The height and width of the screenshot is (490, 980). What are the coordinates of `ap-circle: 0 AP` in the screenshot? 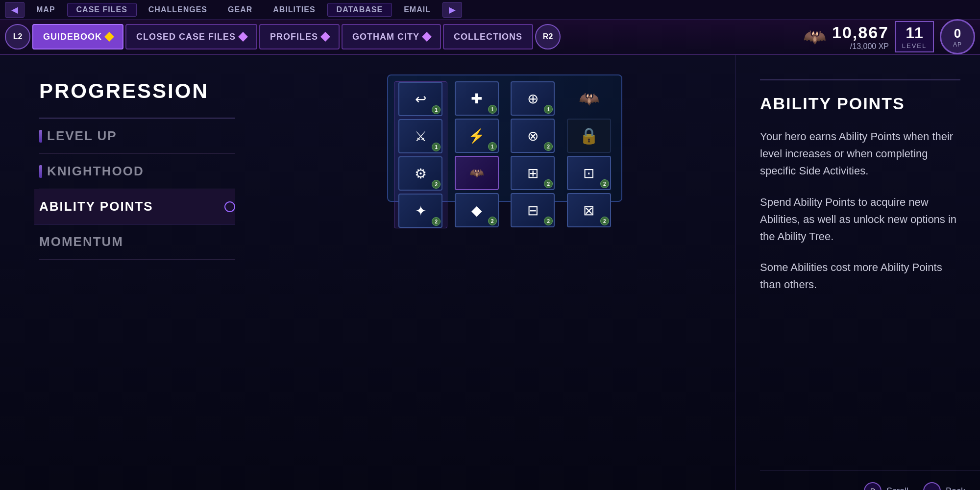 It's located at (957, 37).